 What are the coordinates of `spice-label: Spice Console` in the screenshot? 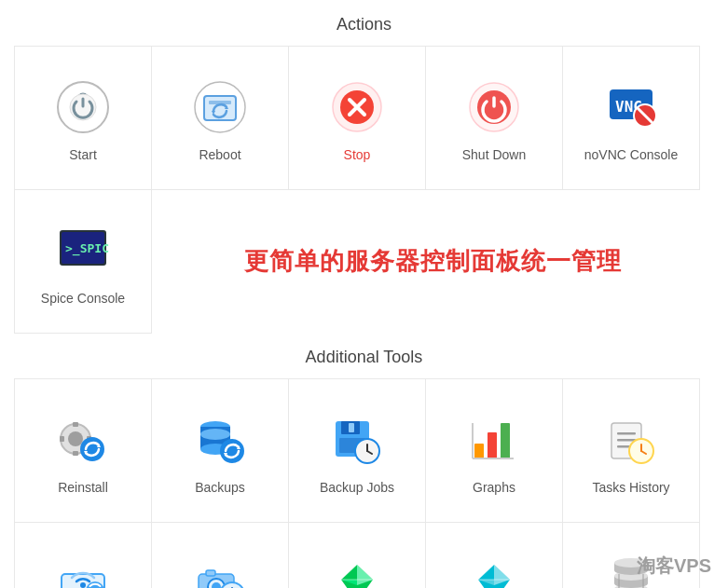 It's located at (83, 298).